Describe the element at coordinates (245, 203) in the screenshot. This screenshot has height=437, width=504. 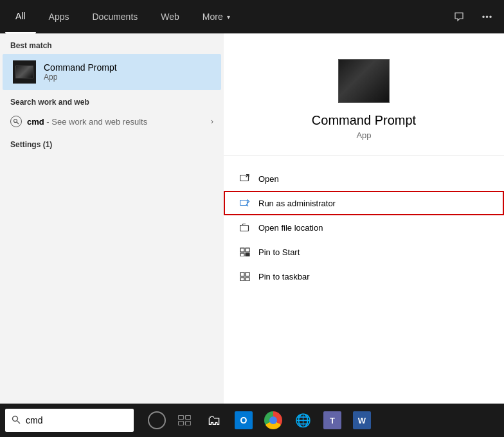
I see `admin-svg-icon` at that location.